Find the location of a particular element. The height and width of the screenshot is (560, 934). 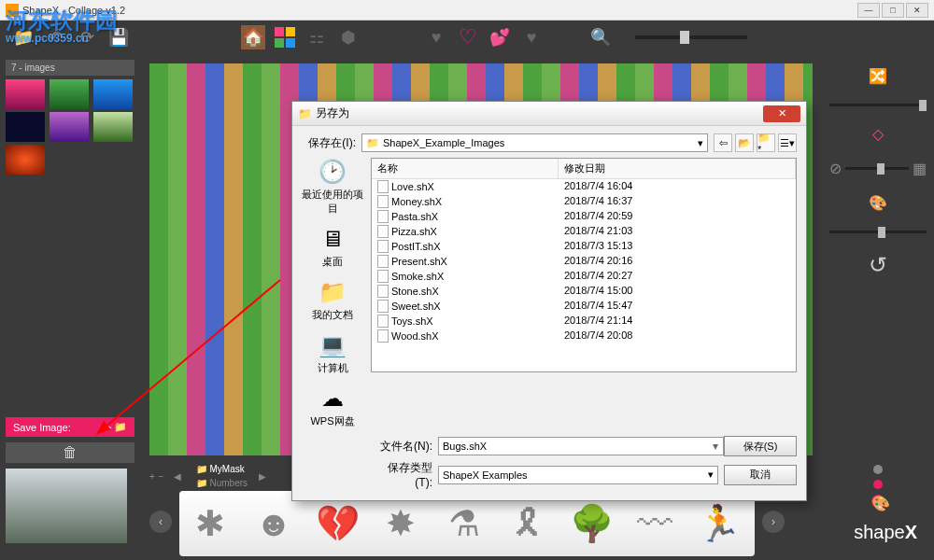

rotate-icon: ◇ is located at coordinates (878, 134).